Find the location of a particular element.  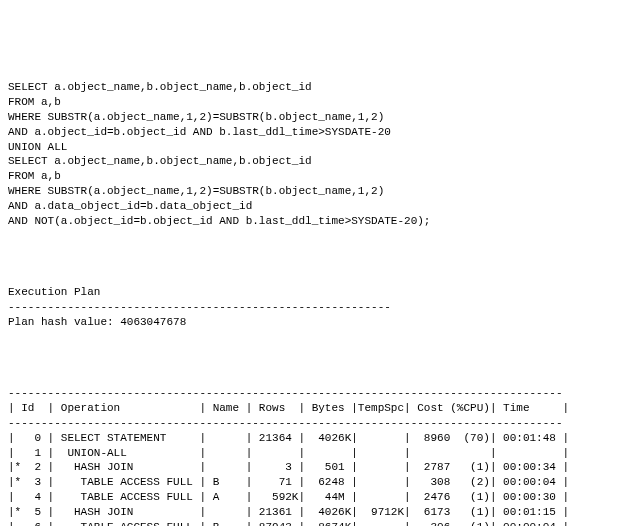

sql-line: UNION ALL is located at coordinates (38, 147).